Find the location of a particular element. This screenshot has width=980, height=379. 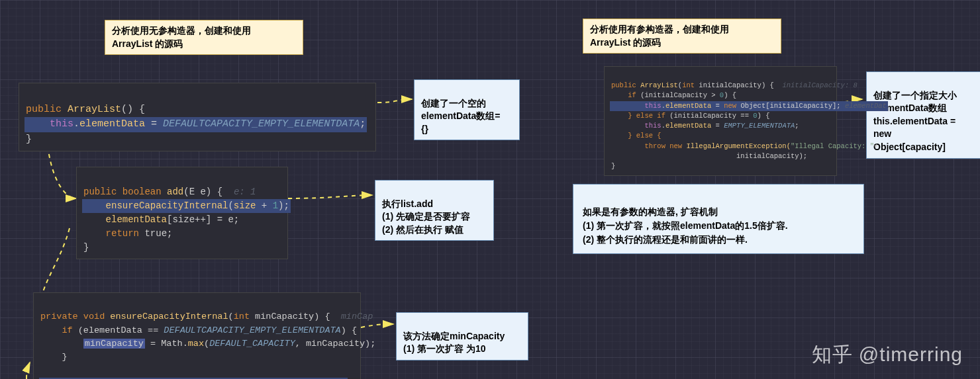

note-blue-right-ctor: 创建了一个指定大小elementData数组this.elementData =… is located at coordinates (923, 115).